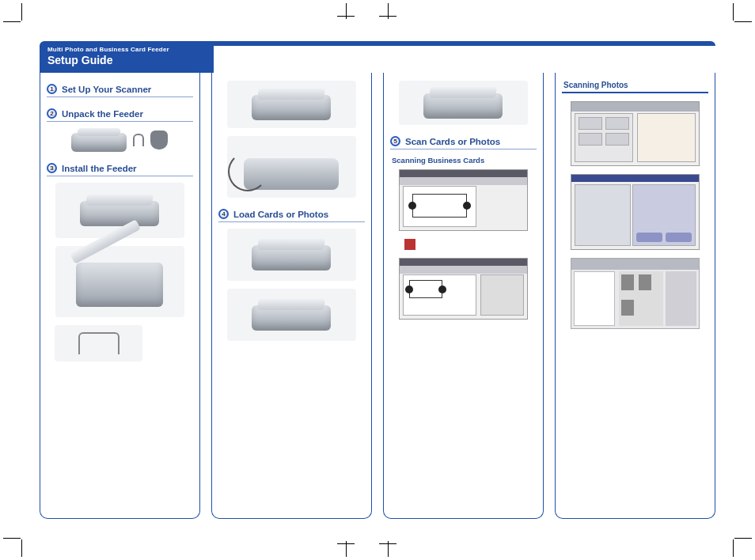 The image size is (755, 560). Describe the element at coordinates (159, 140) in the screenshot. I see `accessory-icon` at that location.